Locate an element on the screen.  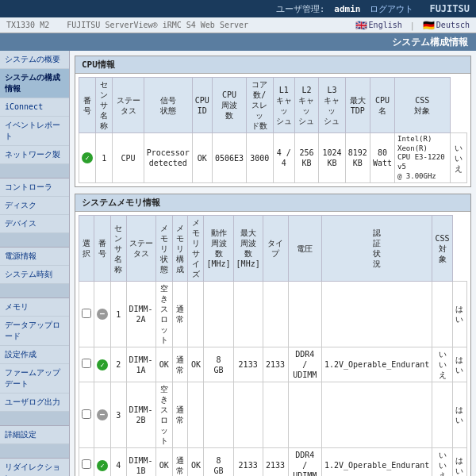
cpu-number: 1 is located at coordinates (105, 159).